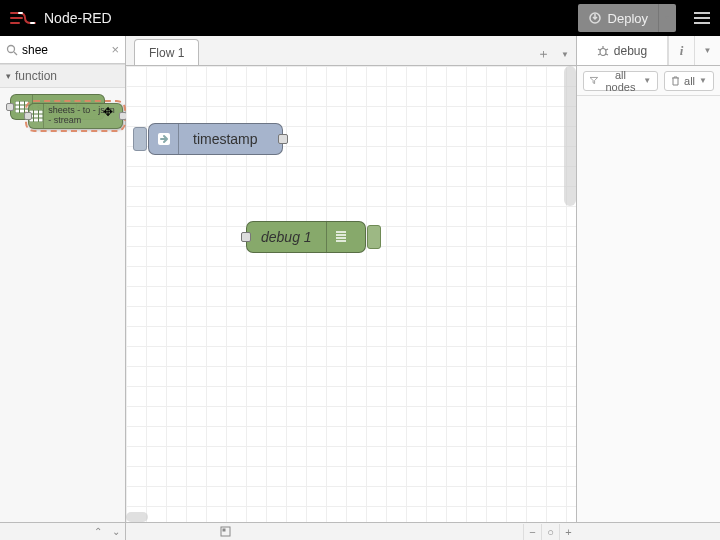 Image resolution: width=720 pixels, height=540 pixels. What do you see at coordinates (676, 81) in the screenshot?
I see `trash-icon` at bounding box center [676, 81].